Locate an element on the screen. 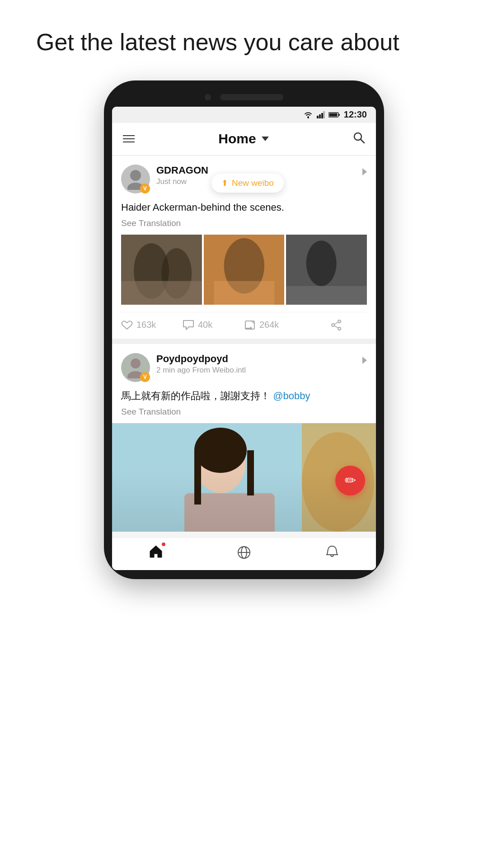 The height and width of the screenshot is (868, 488). new-weibo-arrow-icon: ⬆ is located at coordinates (225, 183).